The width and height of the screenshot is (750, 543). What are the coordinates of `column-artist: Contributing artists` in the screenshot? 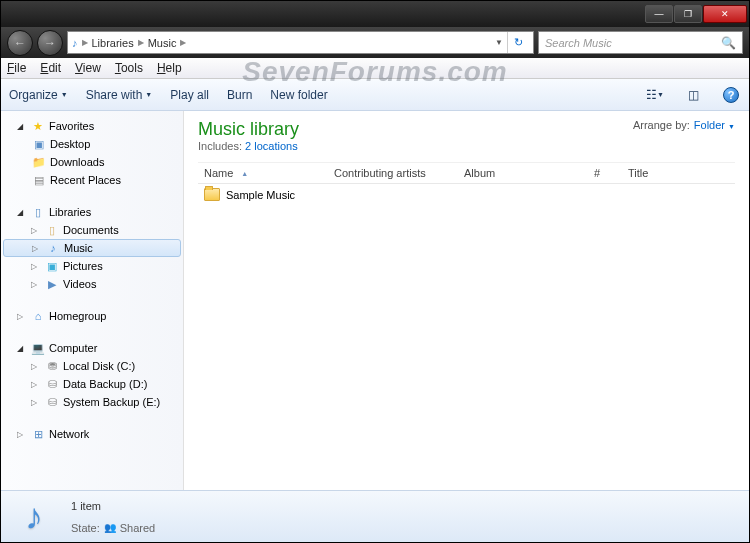 It's located at (393, 173).